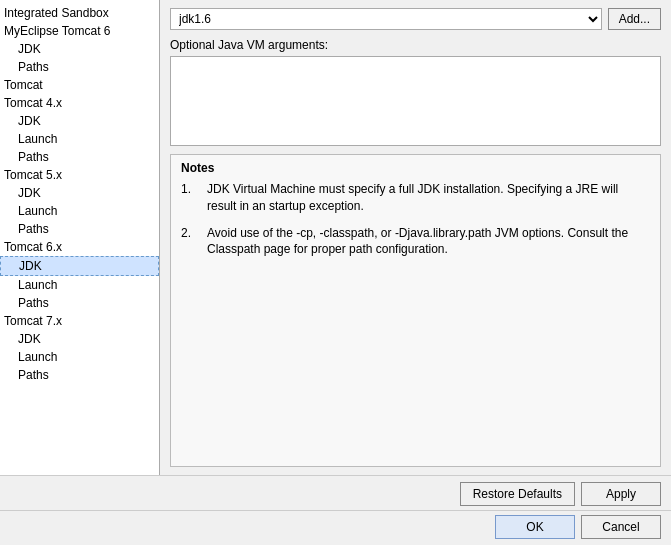 The width and height of the screenshot is (671, 545). What do you see at coordinates (80, 229) in the screenshot?
I see `sidebar-item-tomcat5-paths: Paths` at bounding box center [80, 229].